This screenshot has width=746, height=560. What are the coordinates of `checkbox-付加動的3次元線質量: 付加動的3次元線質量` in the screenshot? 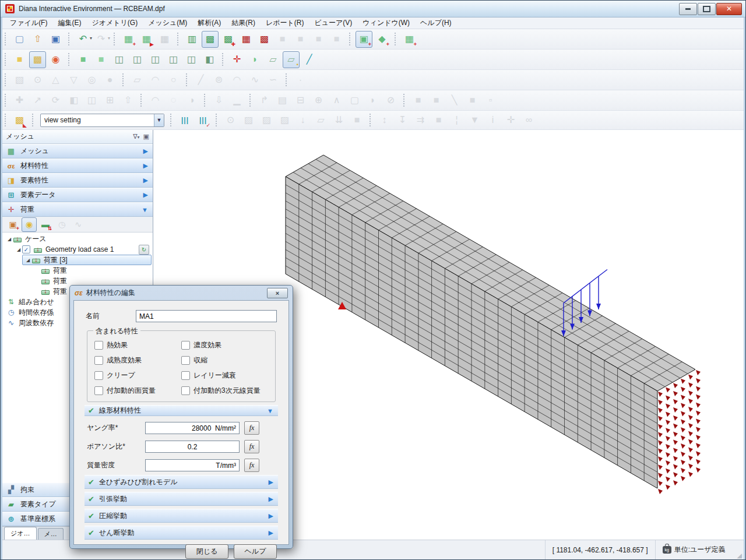 It's located at (225, 390).